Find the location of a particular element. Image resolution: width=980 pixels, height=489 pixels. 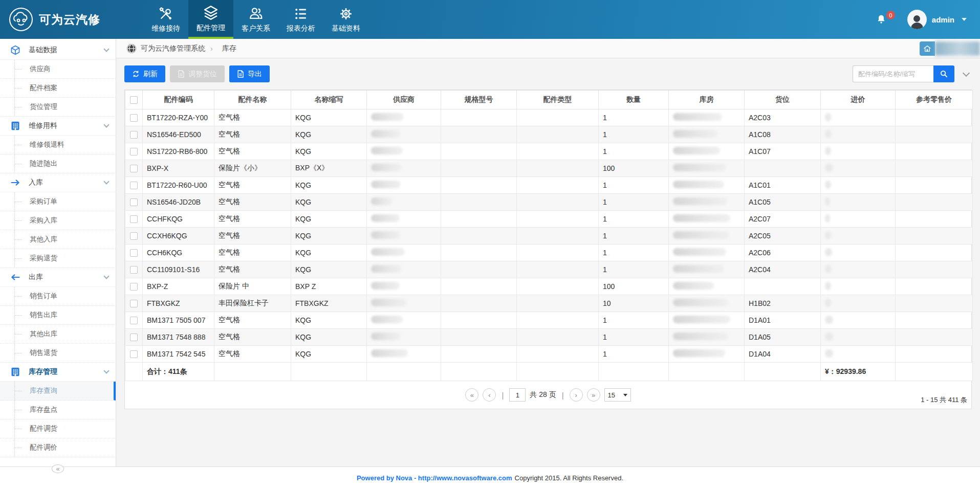

advanced-search-chevron-icon is located at coordinates (966, 73).